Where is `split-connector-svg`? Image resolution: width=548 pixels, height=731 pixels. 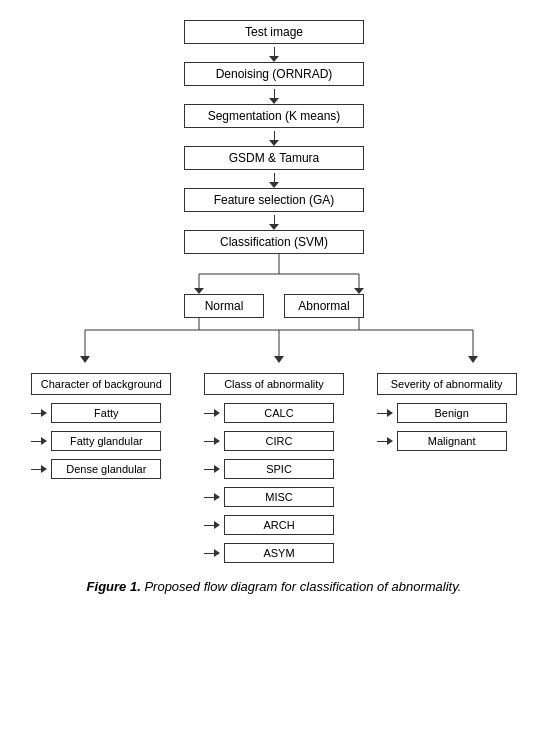
split-connector-svg is located at coordinates (274, 274).